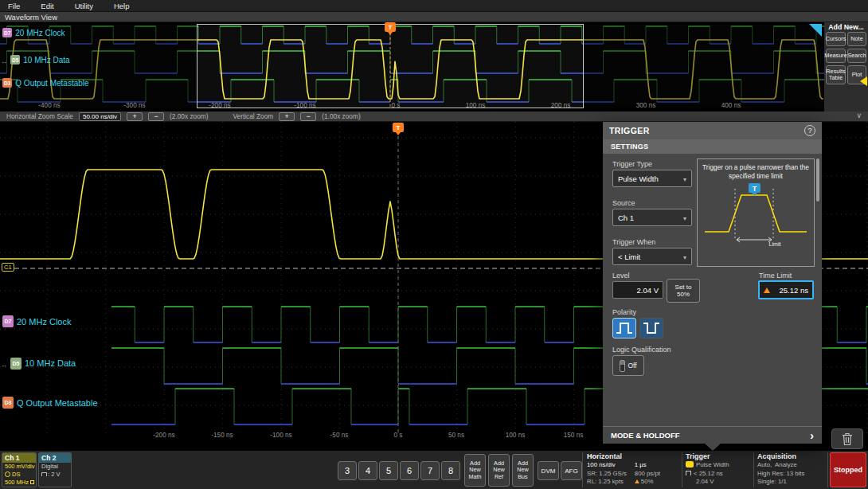 The width and height of the screenshot is (868, 489). What do you see at coordinates (812, 436) in the screenshot?
I see `chevron-right-icon` at bounding box center [812, 436].